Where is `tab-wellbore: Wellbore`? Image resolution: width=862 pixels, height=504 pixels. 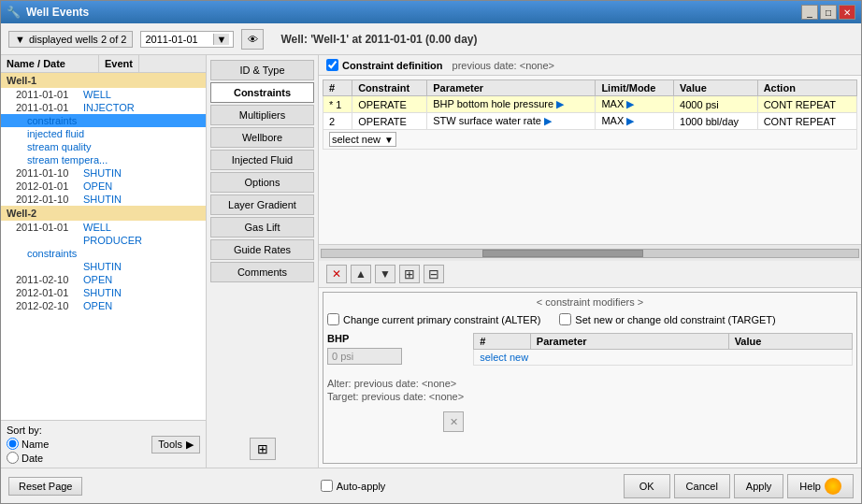 tab-wellbore: Wellbore is located at coordinates (262, 137).